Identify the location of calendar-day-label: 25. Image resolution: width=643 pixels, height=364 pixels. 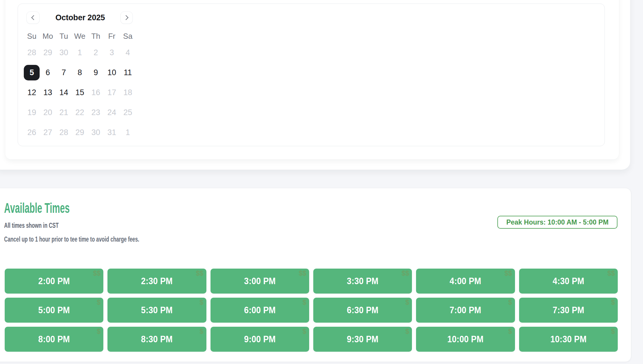
(128, 112).